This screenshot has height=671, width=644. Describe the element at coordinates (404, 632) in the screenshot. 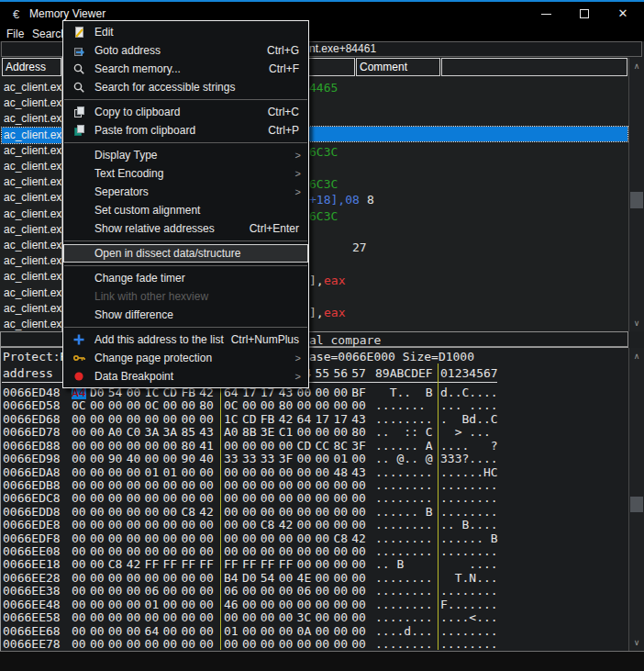

I see `hex-row-ascii: ....d...` at that location.